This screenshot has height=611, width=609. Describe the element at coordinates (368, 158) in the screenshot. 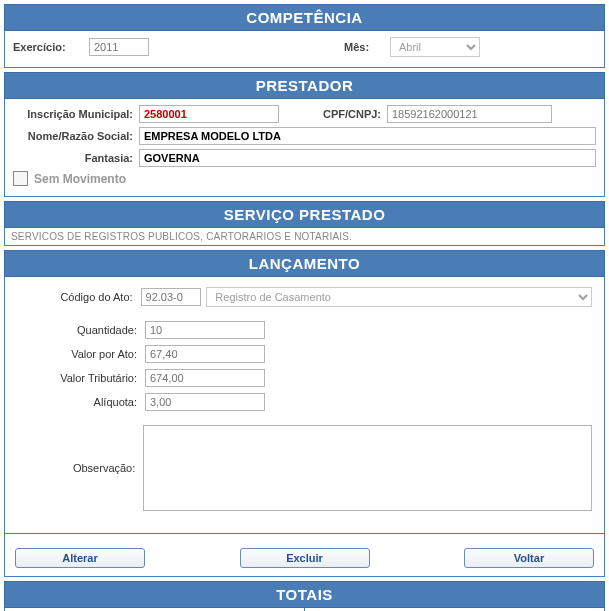

I see `fantasia-input` at that location.